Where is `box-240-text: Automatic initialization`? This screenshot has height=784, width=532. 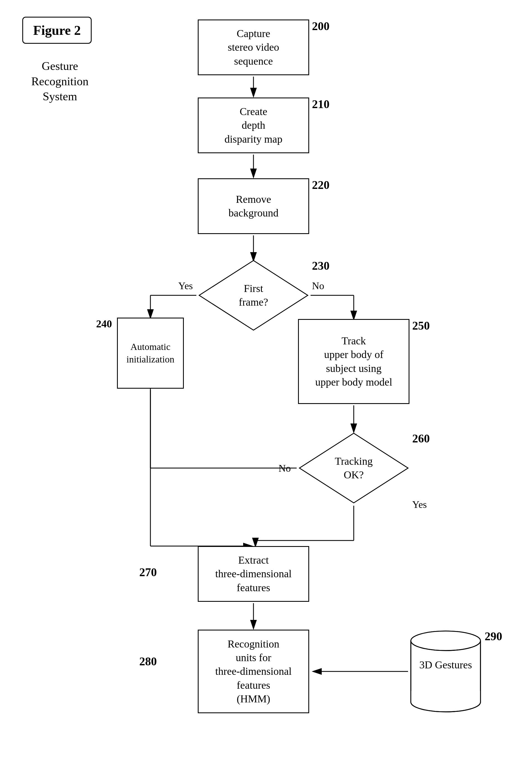 box-240-text: Automatic initialization is located at coordinates (150, 353).